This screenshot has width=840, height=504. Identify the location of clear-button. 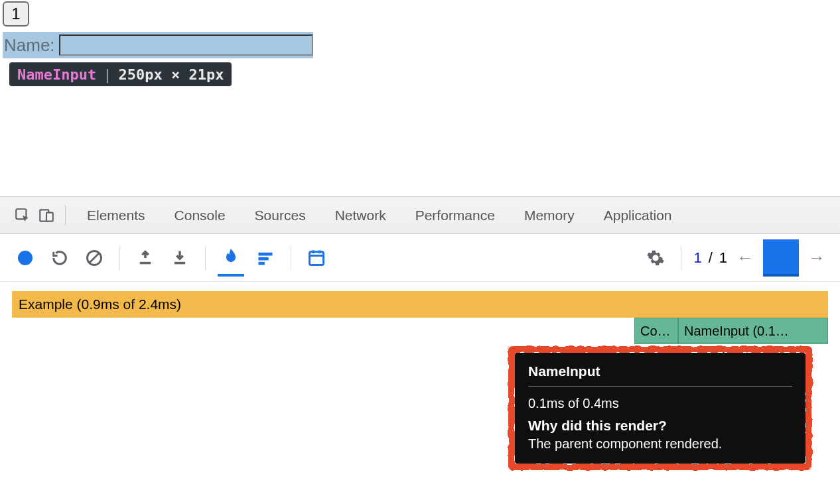
(94, 258).